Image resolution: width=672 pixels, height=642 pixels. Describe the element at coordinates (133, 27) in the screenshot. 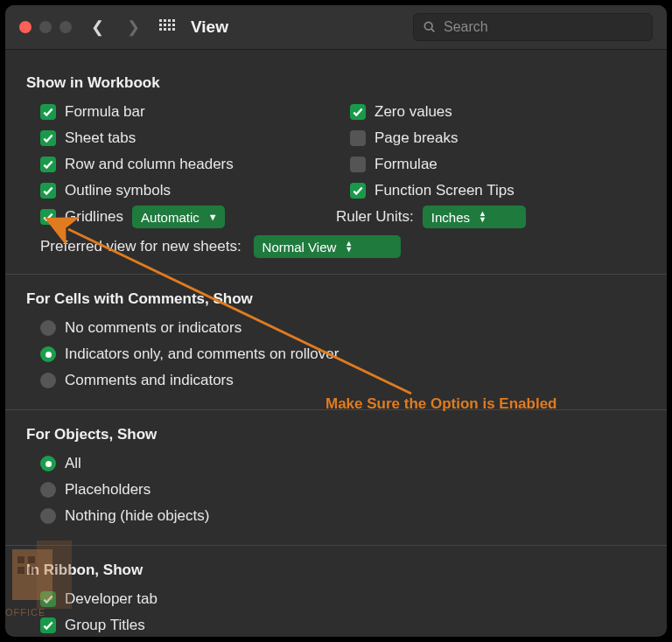

I see `forward-button: ❯` at that location.